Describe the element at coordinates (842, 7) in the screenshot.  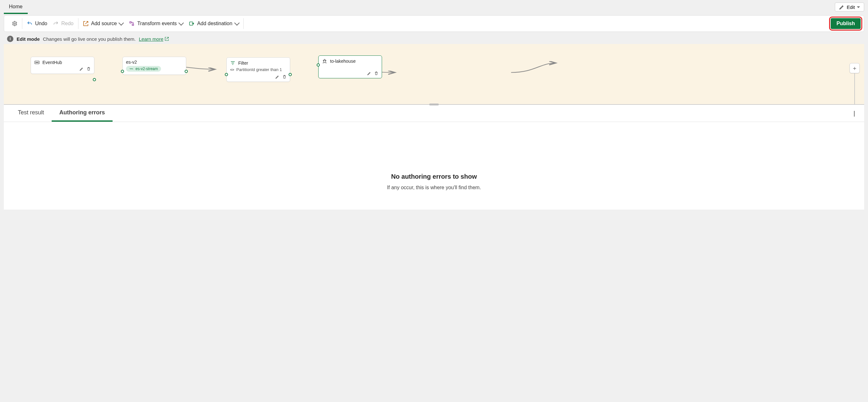
I see `pencil-icon` at that location.